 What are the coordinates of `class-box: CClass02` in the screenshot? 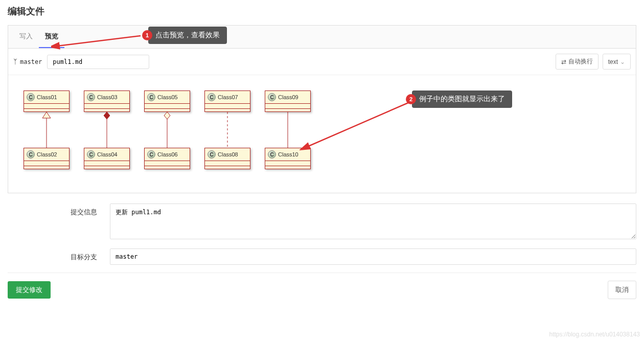 It's located at (47, 158).